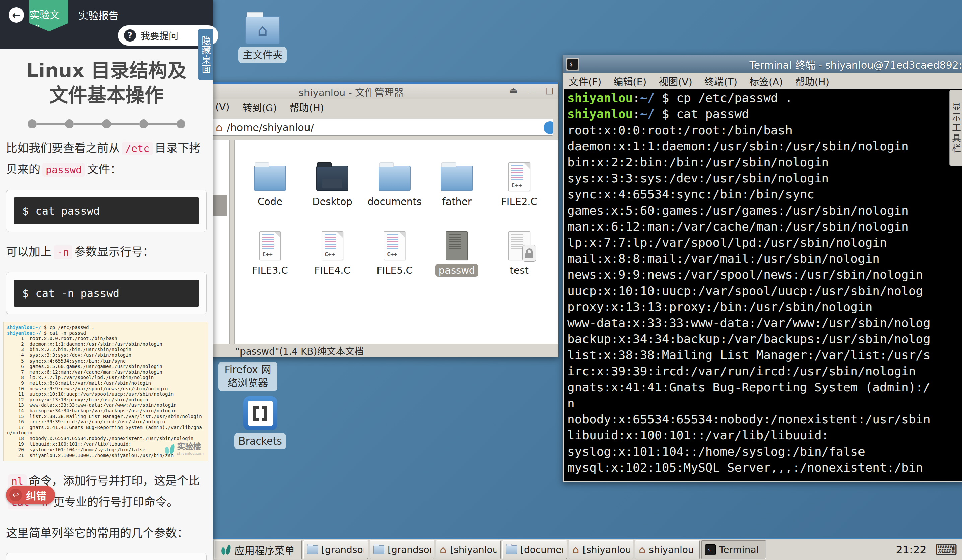 The height and width of the screenshot is (560, 962). What do you see at coordinates (600, 98) in the screenshot?
I see `prompt-user: shiyanlou` at bounding box center [600, 98].